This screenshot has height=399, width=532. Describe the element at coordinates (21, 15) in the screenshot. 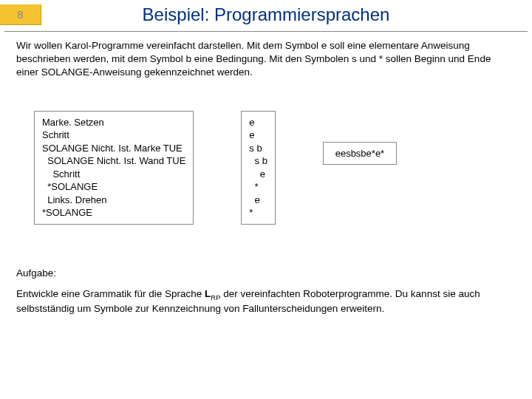

I see `page-number-badge: 8` at that location.